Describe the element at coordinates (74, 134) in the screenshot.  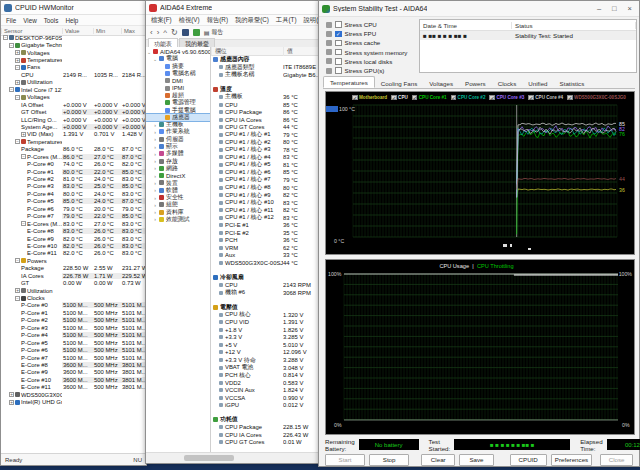
I see `table-row: +VID (Max)1.391 V0.701 V1.428 V` at that location.